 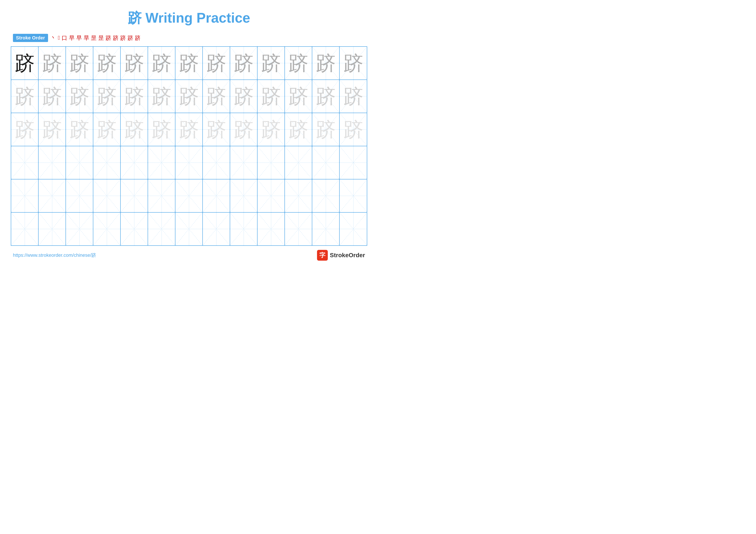 I want to click on stroke-9: 跻, so click(x=109, y=38).